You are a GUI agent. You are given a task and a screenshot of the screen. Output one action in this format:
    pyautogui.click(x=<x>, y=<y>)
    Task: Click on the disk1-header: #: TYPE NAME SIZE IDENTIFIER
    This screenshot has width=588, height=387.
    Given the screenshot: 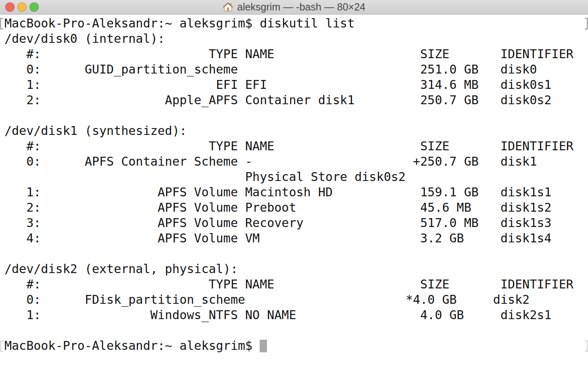 What is the action you would take?
    pyautogui.click(x=294, y=146)
    